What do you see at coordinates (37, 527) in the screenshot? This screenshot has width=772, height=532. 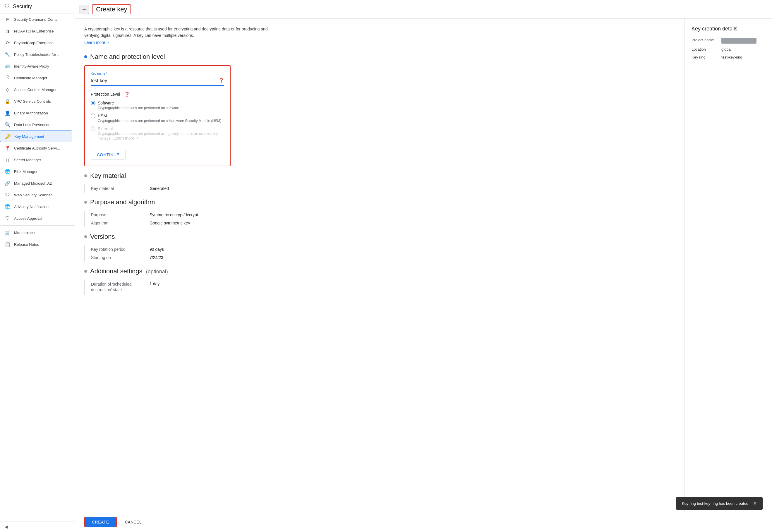 I see `collapse-sidebar-button: ◀` at bounding box center [37, 527].